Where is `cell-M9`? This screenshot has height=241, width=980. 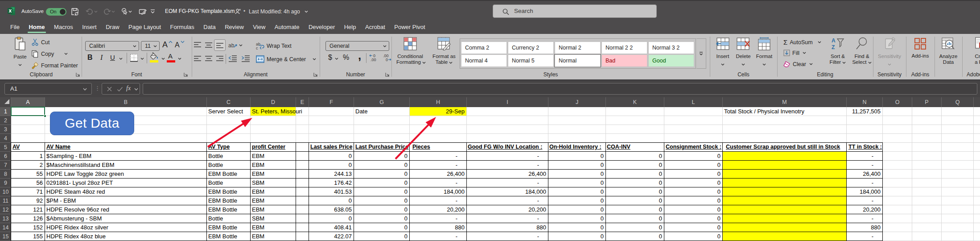
cell-M9 is located at coordinates (785, 183).